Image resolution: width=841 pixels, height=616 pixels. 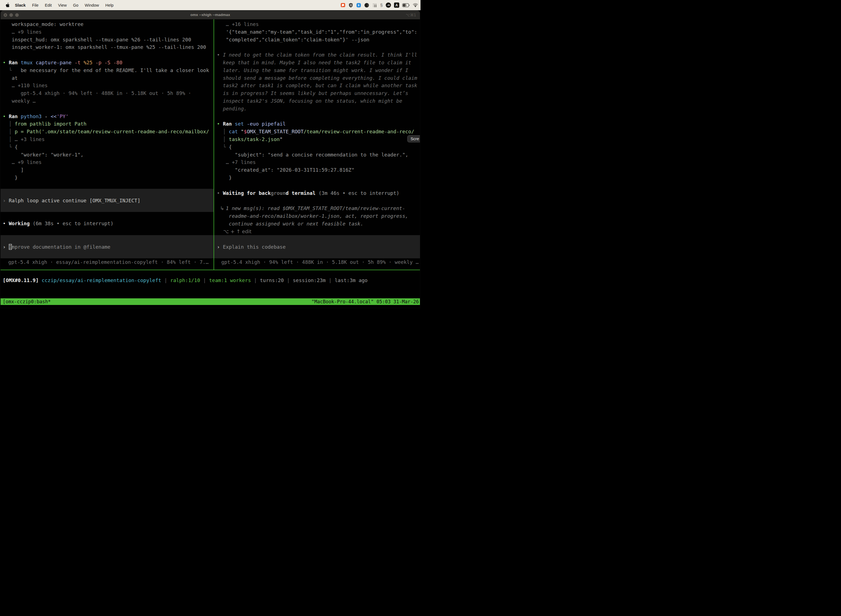 I want to click on tmux-session-label: [omx-cczip0:bash*, so click(x=27, y=302).